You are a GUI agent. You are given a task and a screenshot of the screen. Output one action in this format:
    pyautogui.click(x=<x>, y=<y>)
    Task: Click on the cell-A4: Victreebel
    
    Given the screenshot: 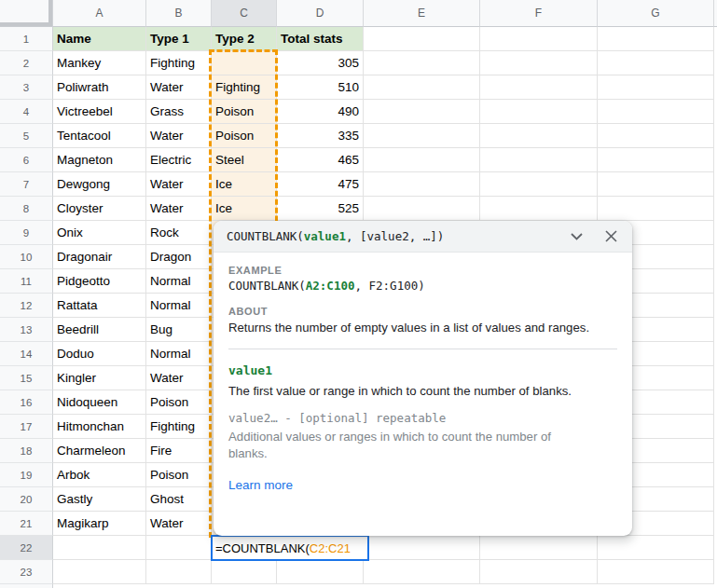 What is the action you would take?
    pyautogui.click(x=100, y=112)
    